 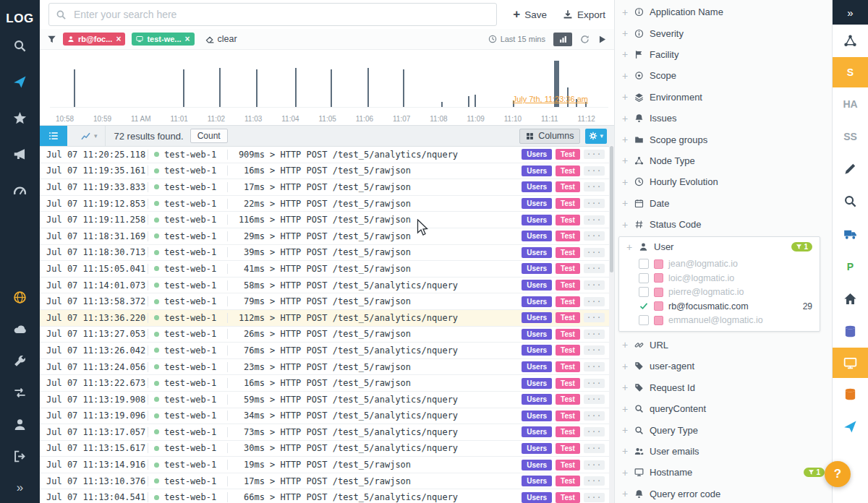 I want to click on facet-request-id: +Request Id, so click(x=723, y=387).